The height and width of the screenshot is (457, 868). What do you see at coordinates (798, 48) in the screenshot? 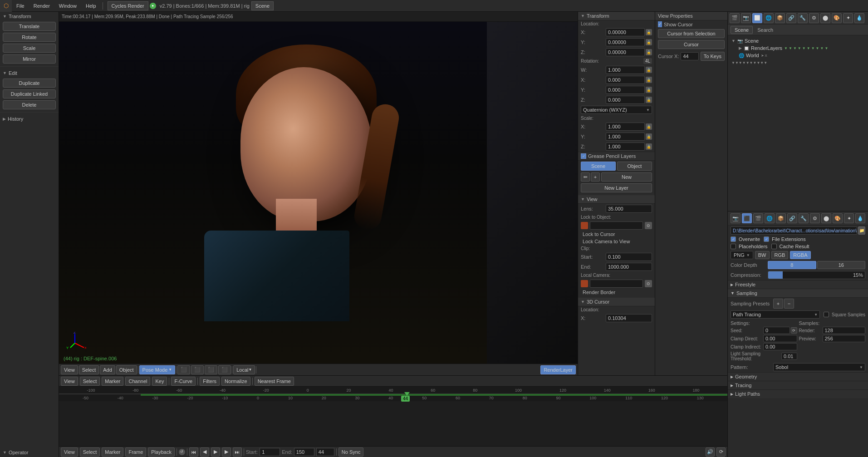
I see `tree-item-renderlayers: ▶ 🔲 RenderLayers ▼ ▼ ▼ ▼ ▼ ▼ ▼ ▼ ▼ ▼` at bounding box center [798, 48].